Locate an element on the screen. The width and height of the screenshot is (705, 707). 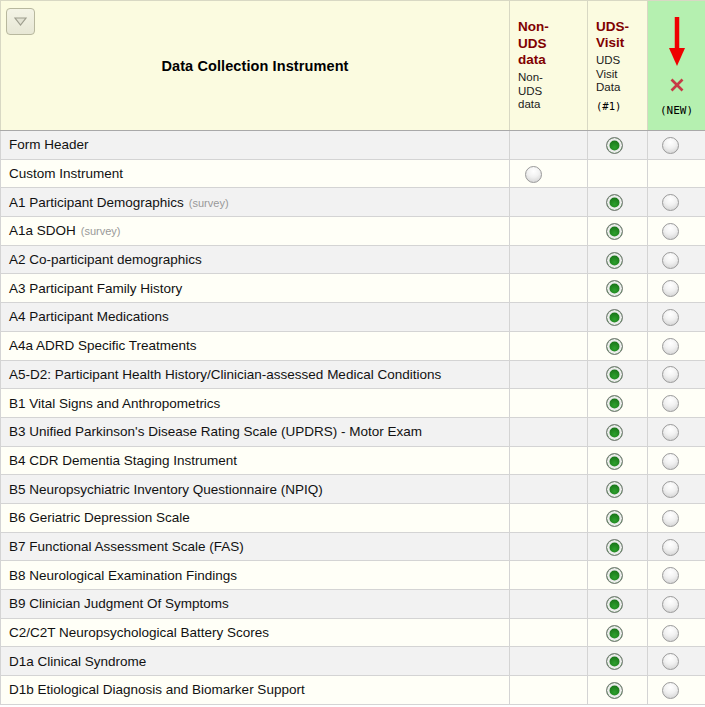
instrument-label: A3 Participant Family History is located at coordinates (96, 288).